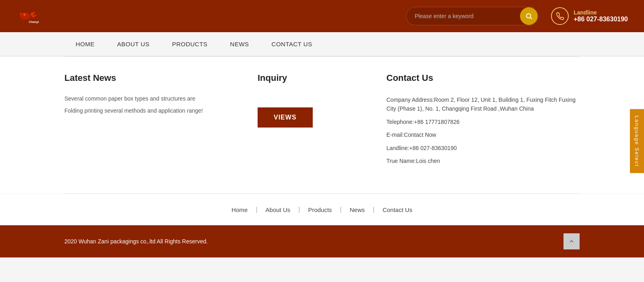 The width and height of the screenshot is (644, 282). What do you see at coordinates (483, 161) in the screenshot?
I see `contact-truename: True Name:Lois chen` at bounding box center [483, 161].